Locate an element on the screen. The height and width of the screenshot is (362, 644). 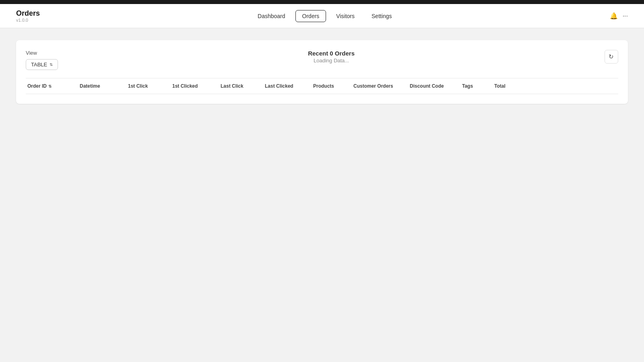
col-header-total: Total is located at coordinates (510, 86).